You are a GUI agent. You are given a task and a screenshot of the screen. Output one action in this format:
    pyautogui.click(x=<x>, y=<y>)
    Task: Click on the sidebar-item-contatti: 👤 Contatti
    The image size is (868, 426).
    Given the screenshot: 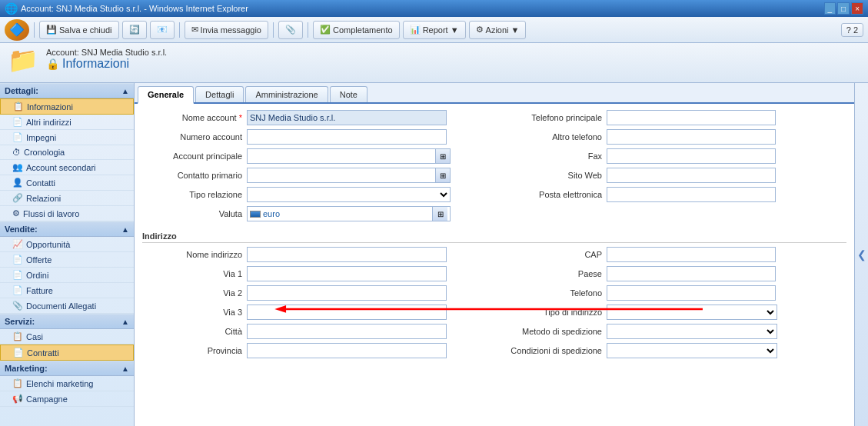 What is the action you would take?
    pyautogui.click(x=67, y=183)
    